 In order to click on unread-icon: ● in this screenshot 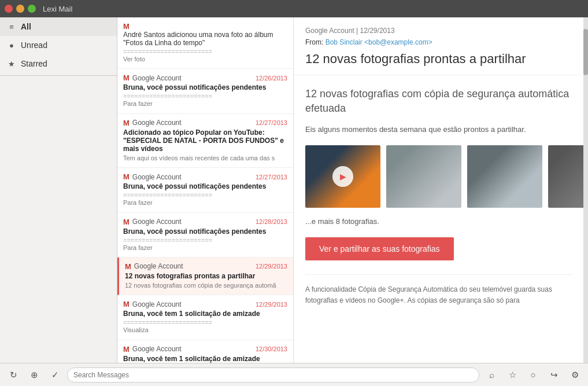, I will do `click(12, 45)`.